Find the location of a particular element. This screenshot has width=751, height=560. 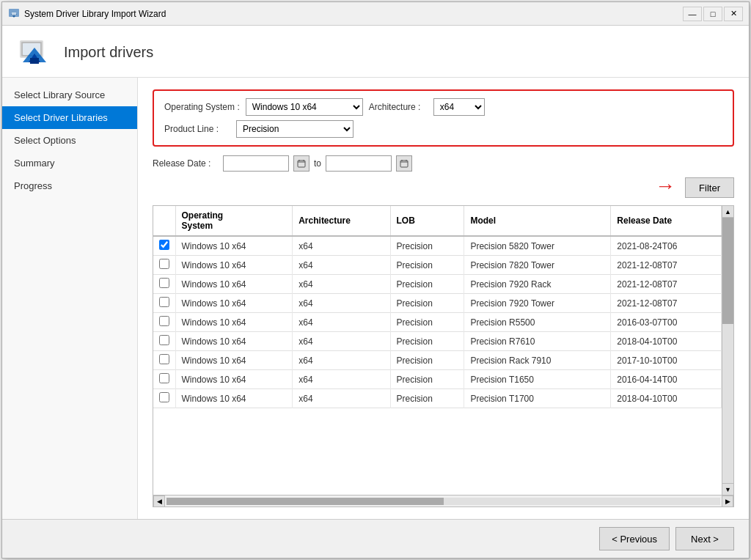

close-button: ✕ is located at coordinates (733, 14).